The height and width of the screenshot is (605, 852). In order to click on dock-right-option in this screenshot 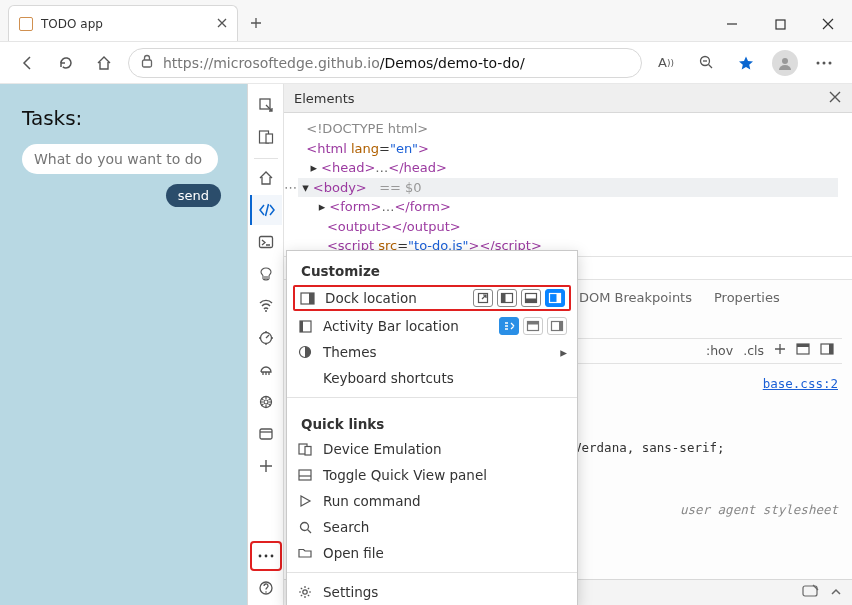, I will do `click(555, 298)`.